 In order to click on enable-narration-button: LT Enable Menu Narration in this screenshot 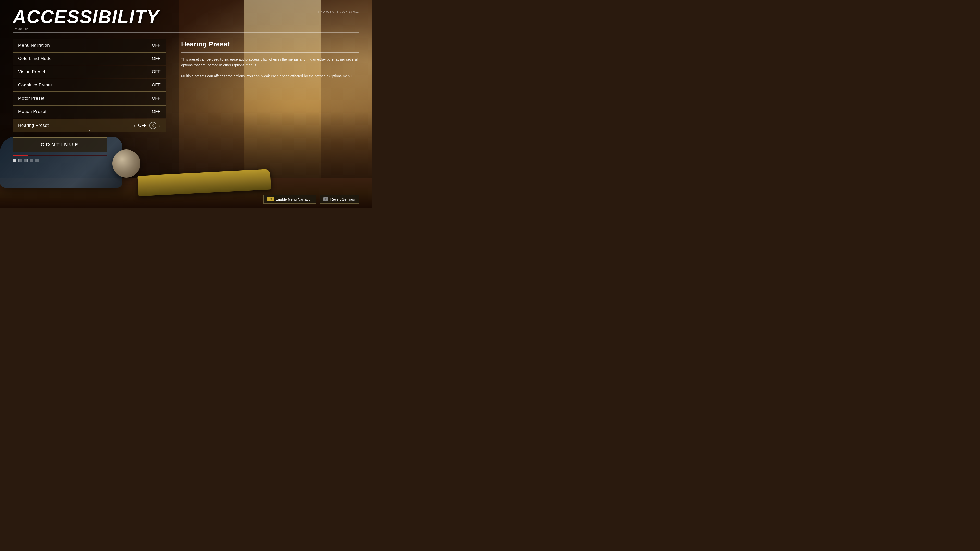, I will do `click(290, 199)`.